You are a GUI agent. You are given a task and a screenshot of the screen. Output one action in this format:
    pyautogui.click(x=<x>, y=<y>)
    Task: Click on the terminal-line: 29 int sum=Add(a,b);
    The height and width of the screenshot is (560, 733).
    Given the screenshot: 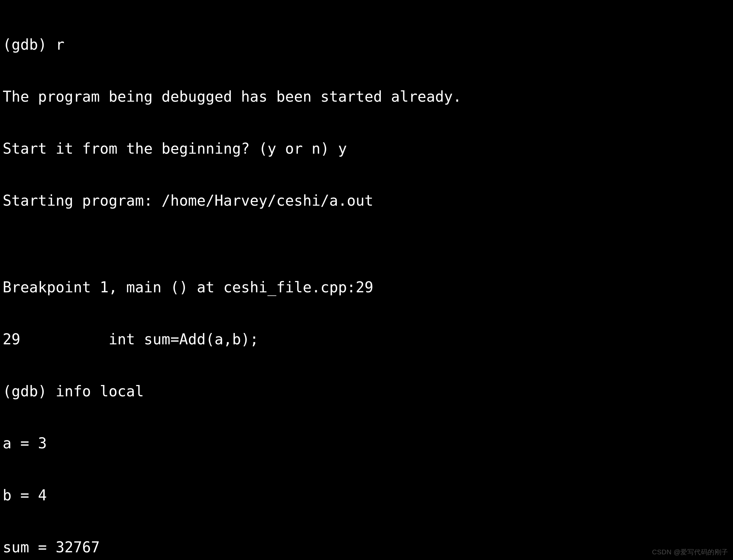 What is the action you would take?
    pyautogui.click(x=366, y=339)
    